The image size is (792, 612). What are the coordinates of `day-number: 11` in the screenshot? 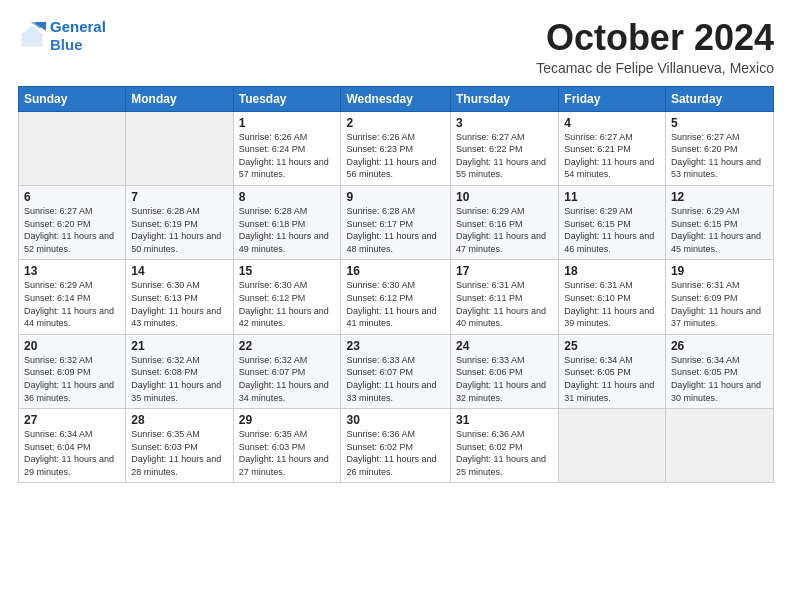 It's located at (612, 197).